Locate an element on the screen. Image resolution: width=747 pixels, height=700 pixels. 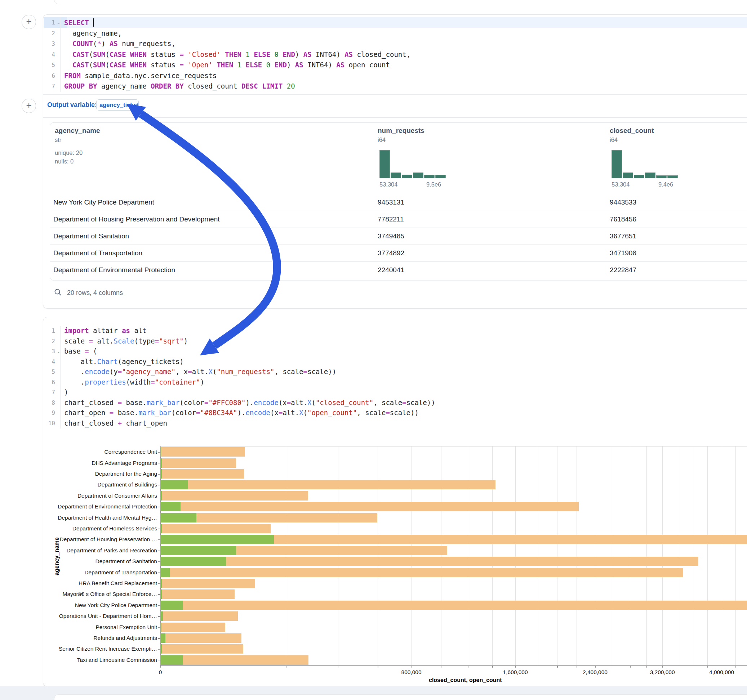
y-axis-label: Department of Health and Mental Hyg… is located at coordinates (103, 517).